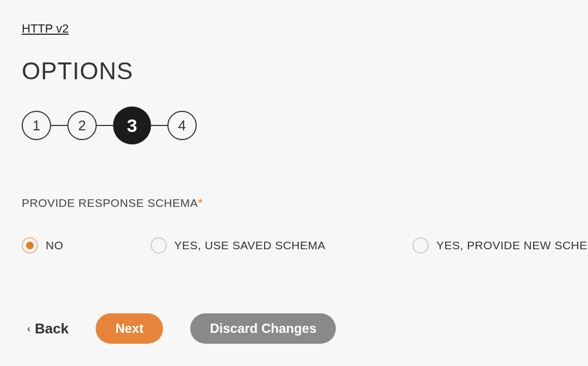  What do you see at coordinates (263, 329) in the screenshot?
I see `discard-button: Discard Changes` at bounding box center [263, 329].